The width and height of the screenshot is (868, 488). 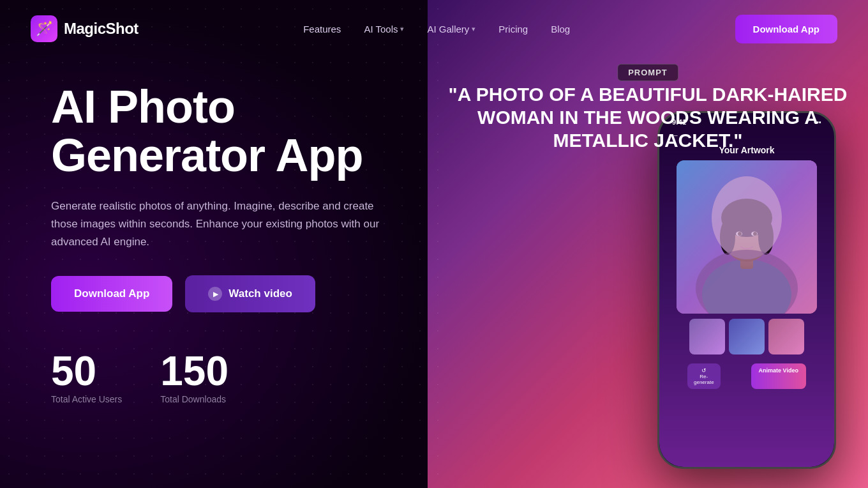 I want to click on nav-link-blog: Blog, so click(x=560, y=29).